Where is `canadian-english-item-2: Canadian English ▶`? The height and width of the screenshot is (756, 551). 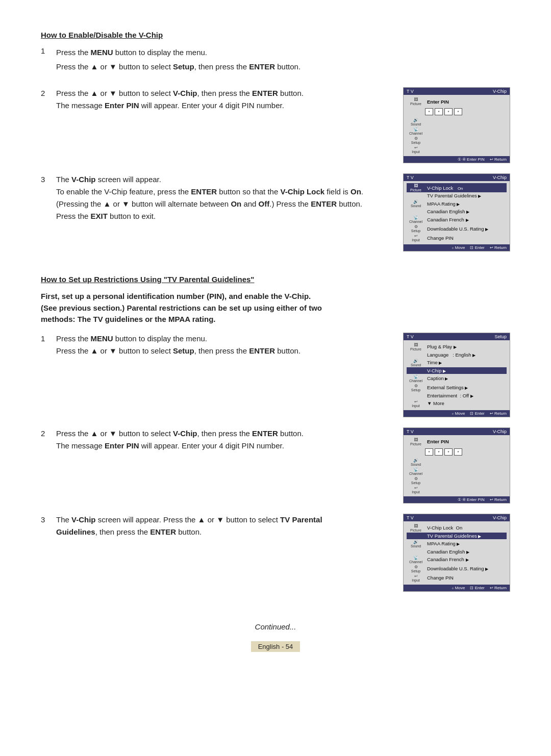 canadian-english-item-2: Canadian English ▶ is located at coordinates (466, 552).